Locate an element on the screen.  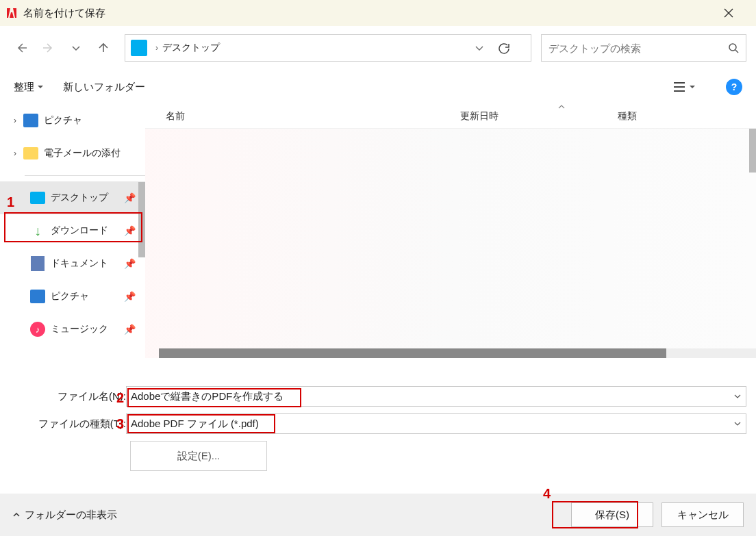
organize-menu: 整理 is located at coordinates (29, 88).